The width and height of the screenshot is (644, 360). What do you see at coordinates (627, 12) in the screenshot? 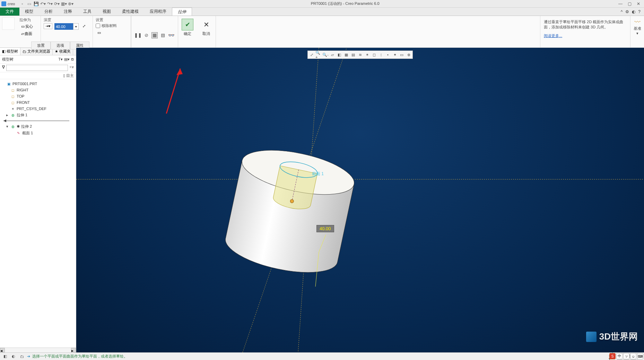
I see `options-icon: ⚙` at bounding box center [627, 12].